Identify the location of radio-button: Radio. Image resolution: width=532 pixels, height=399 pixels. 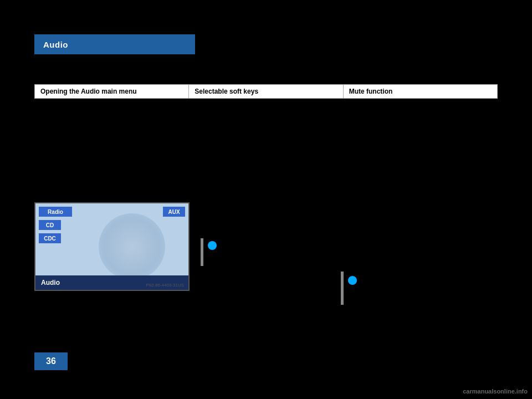
(55, 212).